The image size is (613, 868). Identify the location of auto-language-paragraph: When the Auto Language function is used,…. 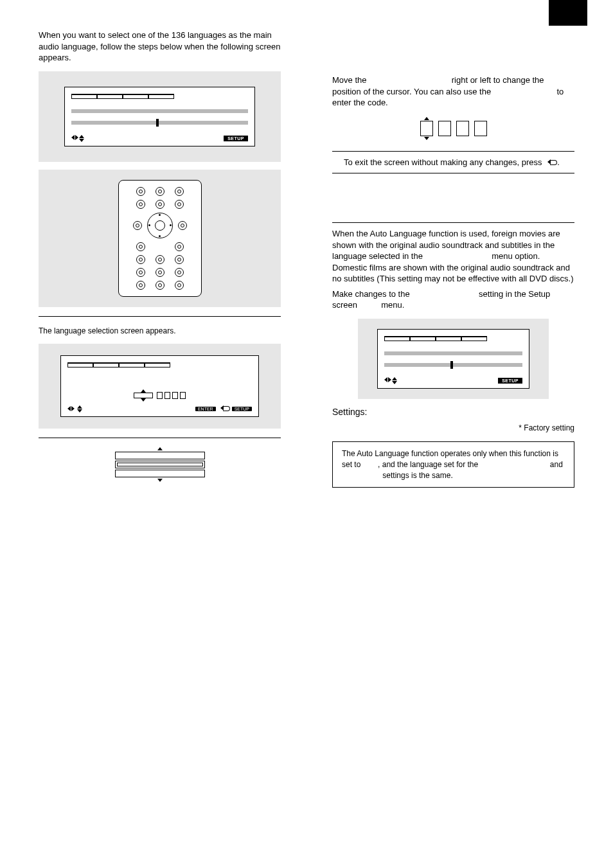
(454, 256).